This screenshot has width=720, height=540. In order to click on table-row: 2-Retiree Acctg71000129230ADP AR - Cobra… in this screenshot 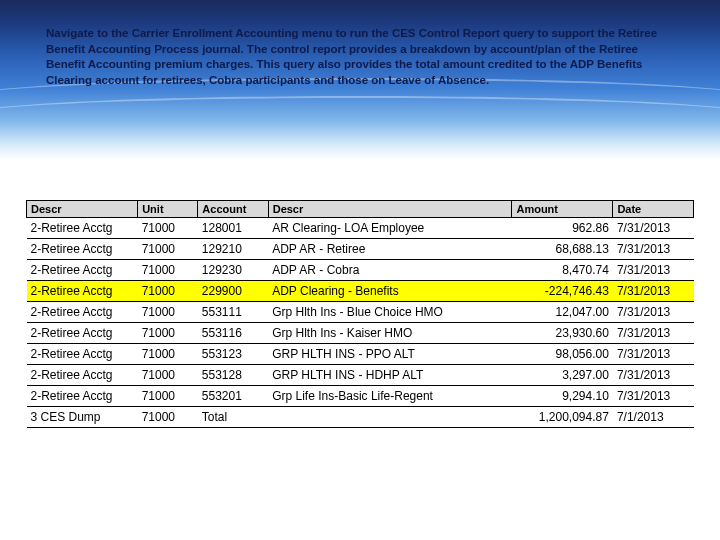, I will do `click(360, 270)`.